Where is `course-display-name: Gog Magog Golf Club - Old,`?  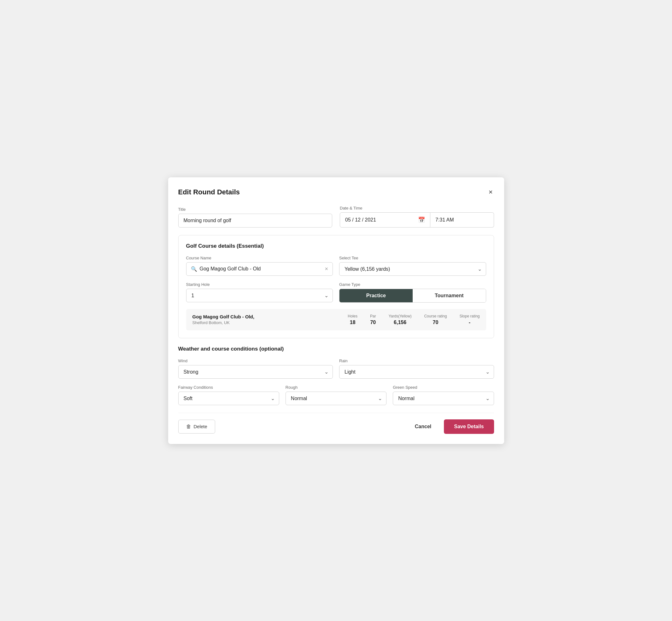 course-display-name: Gog Magog Golf Club - Old, is located at coordinates (264, 317).